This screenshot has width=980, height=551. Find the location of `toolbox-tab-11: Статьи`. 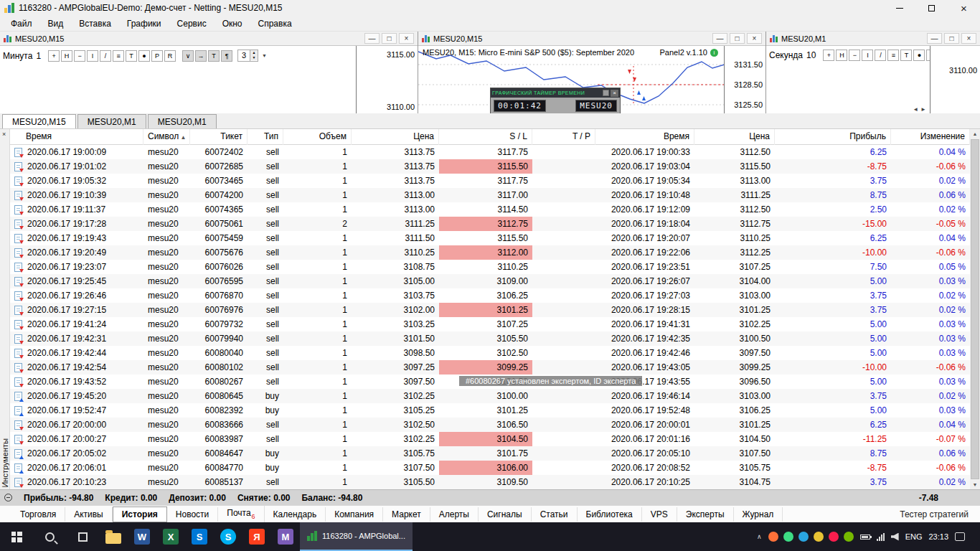

toolbox-tab-11: Статьи is located at coordinates (555, 514).